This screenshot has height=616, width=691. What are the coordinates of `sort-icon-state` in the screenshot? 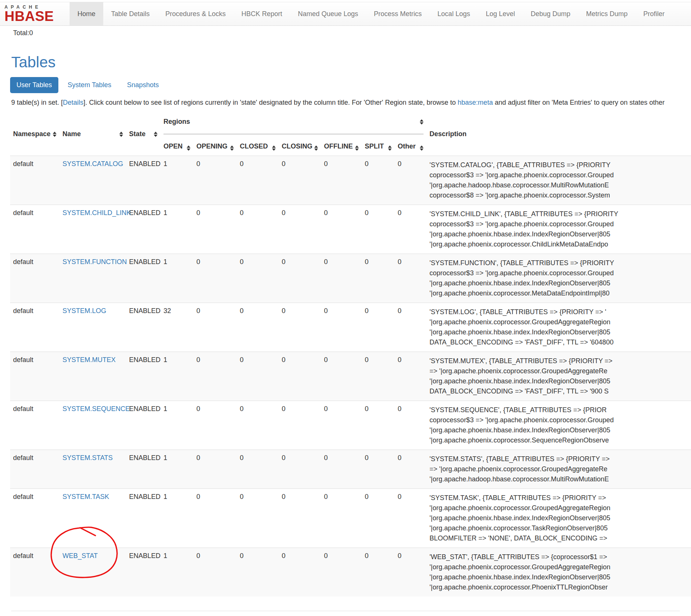 It's located at (156, 134).